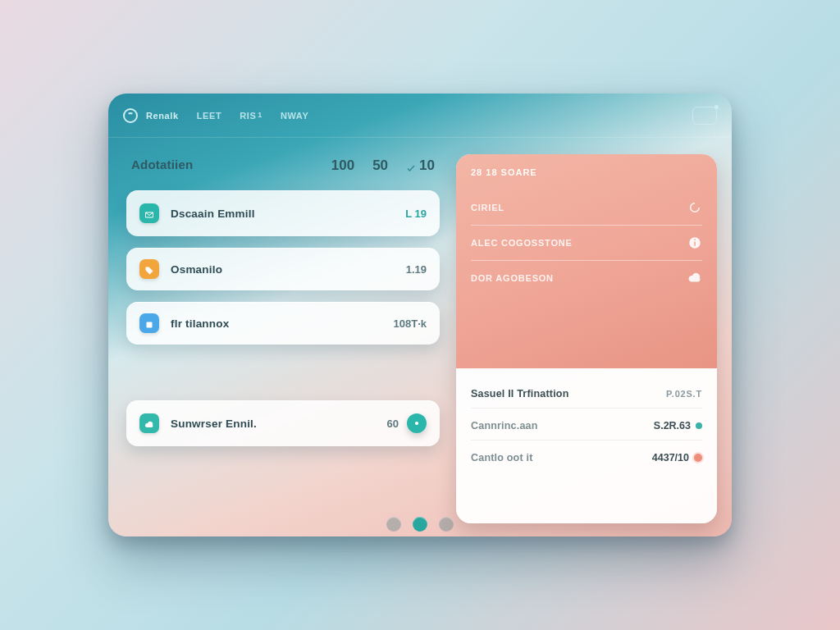 Image resolution: width=840 pixels, height=630 pixels. I want to click on box-icon, so click(149, 323).